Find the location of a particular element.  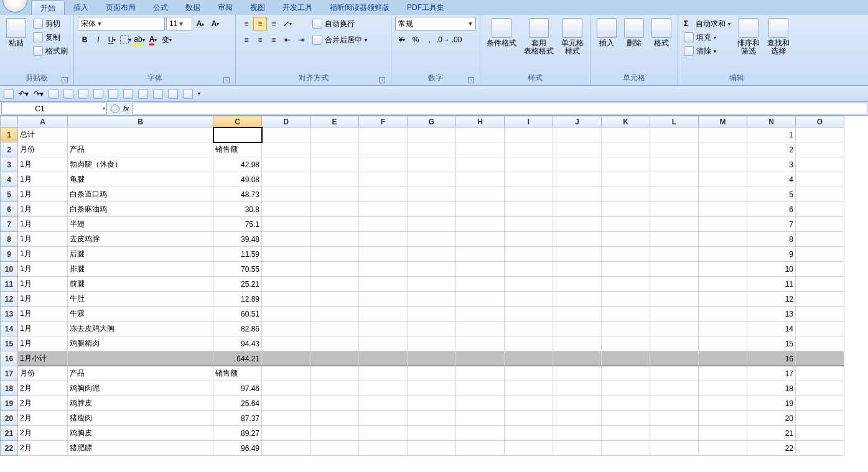

cell-B1 is located at coordinates (141, 135).